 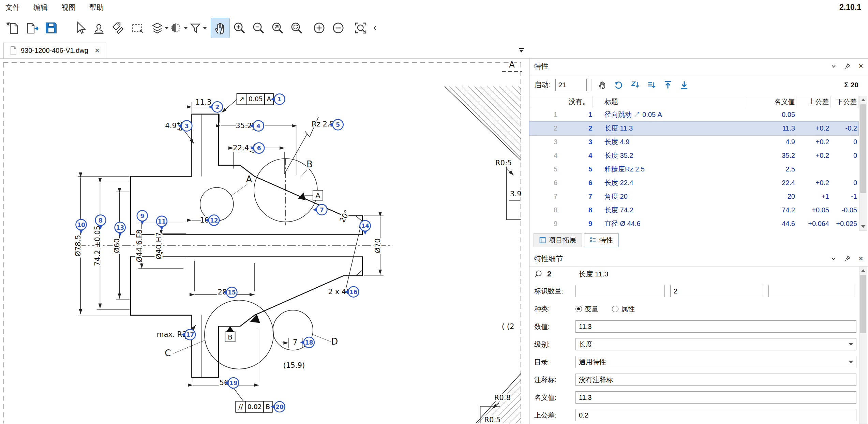 I want to click on filter-button, so click(x=198, y=28).